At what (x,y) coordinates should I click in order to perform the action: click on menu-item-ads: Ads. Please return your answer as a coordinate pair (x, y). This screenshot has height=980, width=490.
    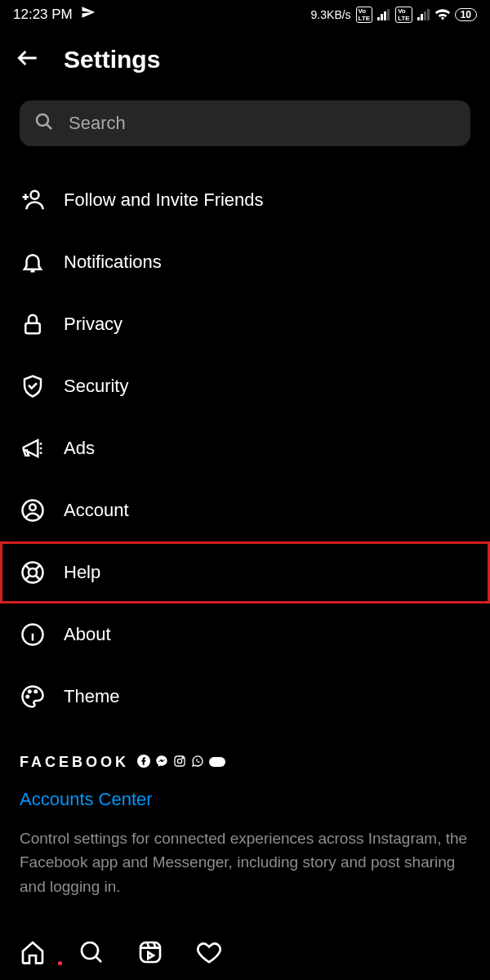
    Looking at the image, I should click on (245, 448).